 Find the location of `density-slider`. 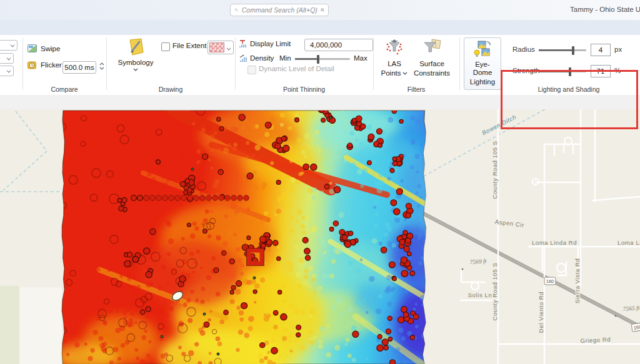

density-slider is located at coordinates (322, 59).